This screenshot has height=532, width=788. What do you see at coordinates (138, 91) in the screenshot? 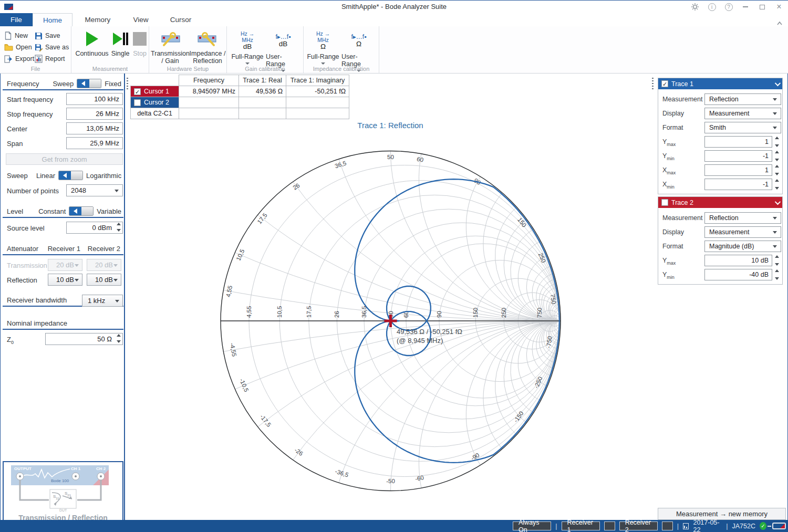
I see `cursor1-checkbox: ✓` at bounding box center [138, 91].